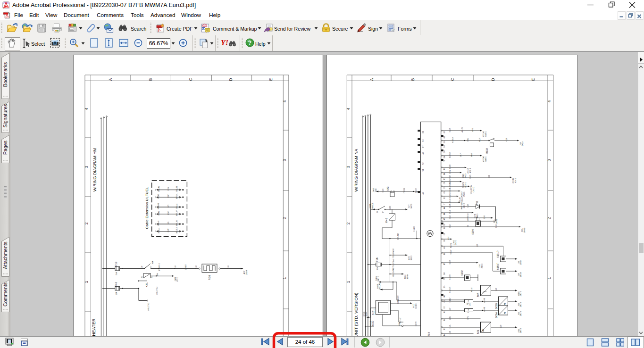 The height and width of the screenshot is (348, 644). Describe the element at coordinates (411, 257) in the screenshot. I see `svg-text: BB3 D` at that location.